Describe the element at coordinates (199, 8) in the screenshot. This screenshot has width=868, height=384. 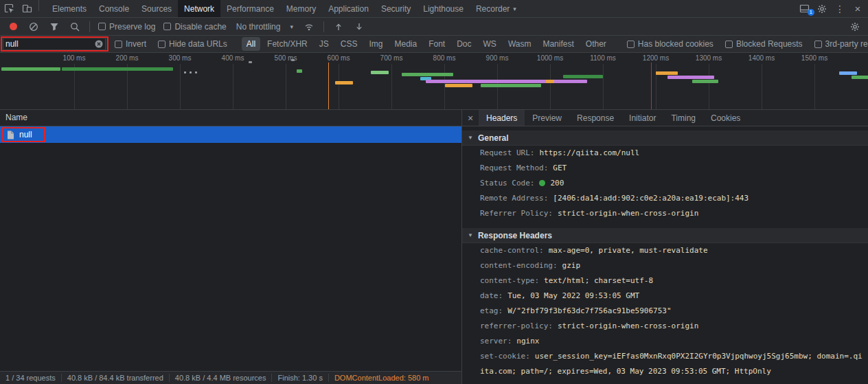
I see `main-tab: Network` at that location.